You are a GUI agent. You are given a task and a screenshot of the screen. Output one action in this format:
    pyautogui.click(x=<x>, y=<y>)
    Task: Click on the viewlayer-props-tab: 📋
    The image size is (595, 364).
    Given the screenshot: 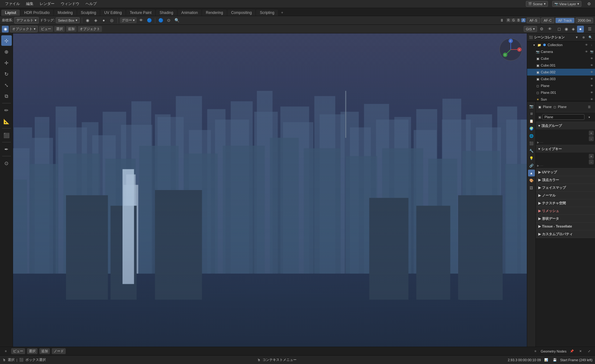 What is the action you would take?
    pyautogui.click(x=531, y=121)
    